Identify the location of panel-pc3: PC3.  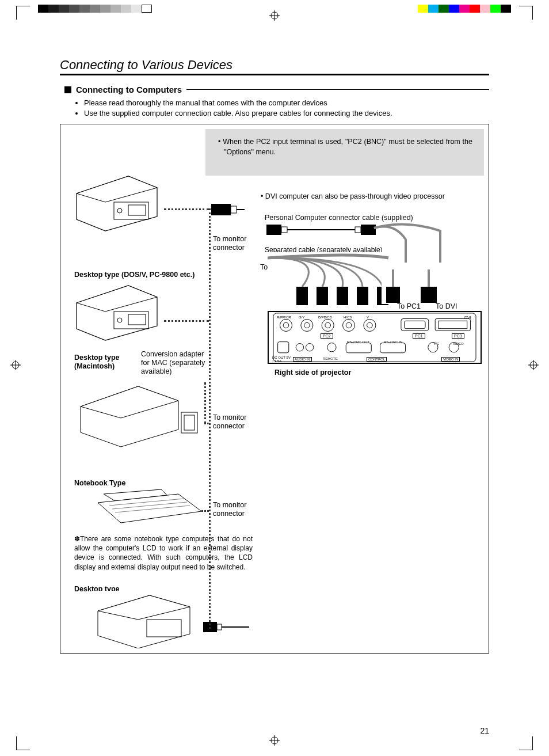
(458, 336).